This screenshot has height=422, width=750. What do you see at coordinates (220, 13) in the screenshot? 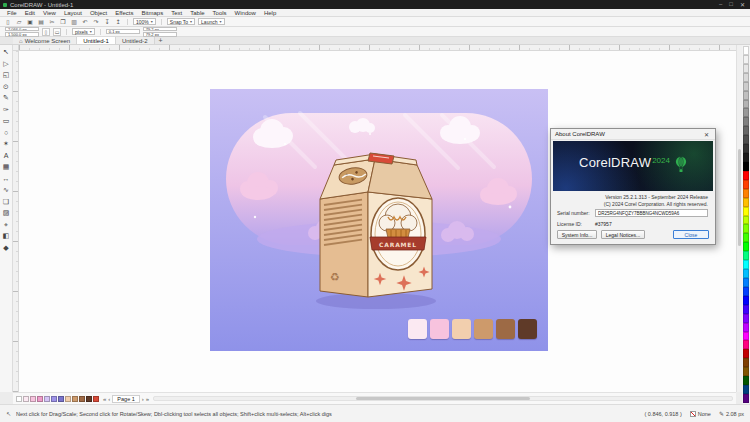
I see `menu-tools: Tools` at bounding box center [220, 13].